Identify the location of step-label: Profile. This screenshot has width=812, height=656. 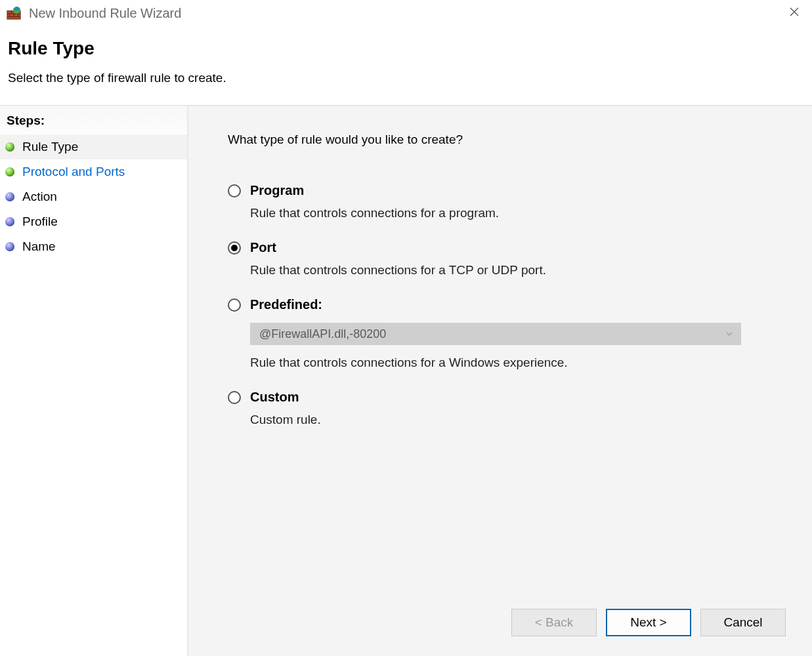
(40, 222).